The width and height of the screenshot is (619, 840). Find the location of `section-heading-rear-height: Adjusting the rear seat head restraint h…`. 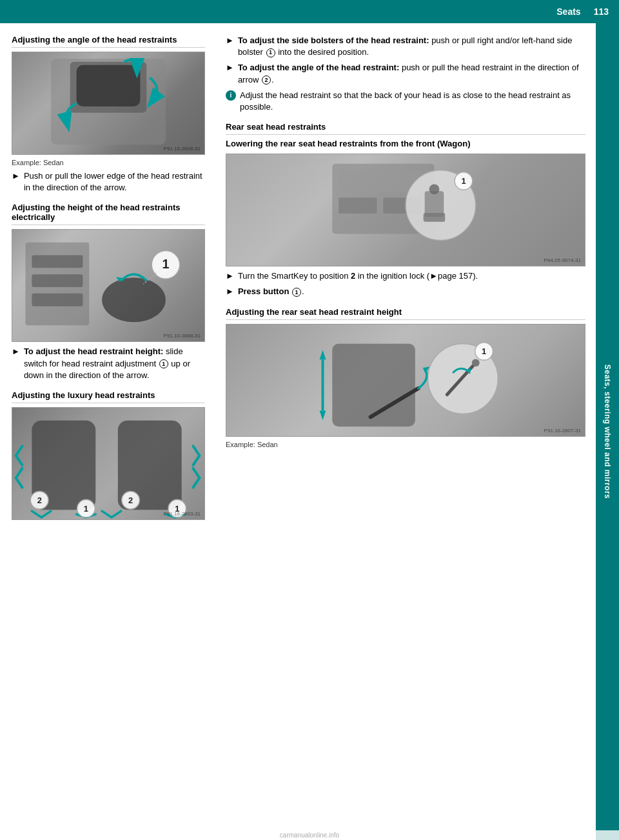

section-heading-rear-height: Adjusting the rear seat head restraint h… is located at coordinates (406, 314).